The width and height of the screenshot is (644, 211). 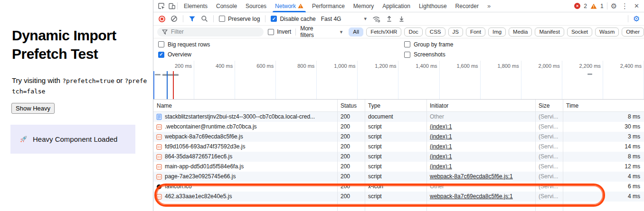 What do you see at coordinates (594, 6) in the screenshot?
I see `warning-icon` at bounding box center [594, 6].